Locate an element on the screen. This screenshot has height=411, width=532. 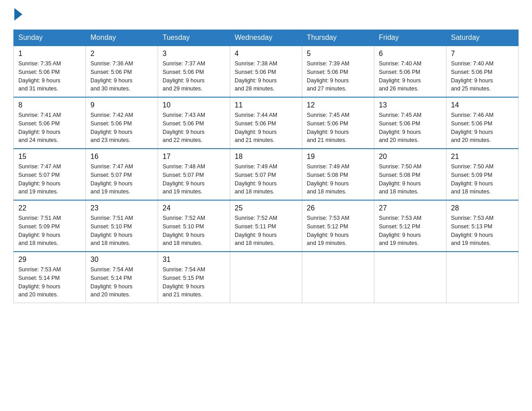
calendar-cell: 23 Sunrise: 7:51 AM Sunset: 5:10 PM Dayl… is located at coordinates (122, 226).